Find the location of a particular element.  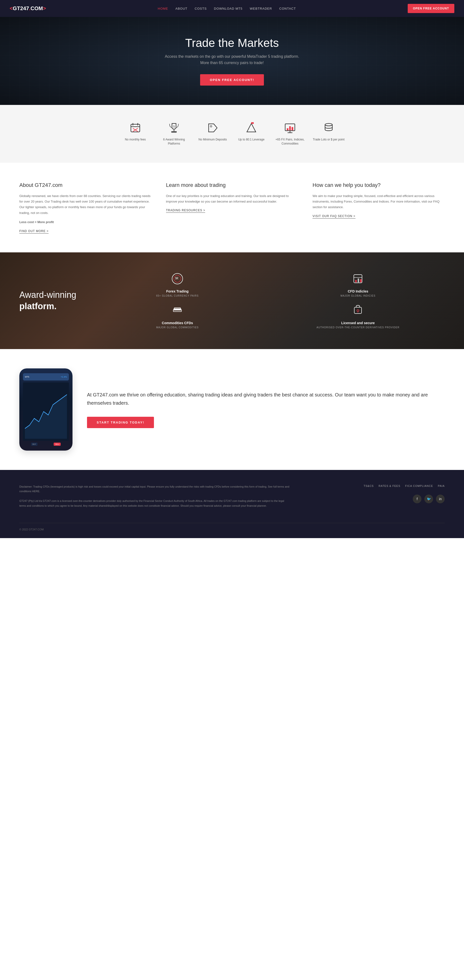

award-card-forex: $€ Forex Trading 65+ GLOBAL CURRENCY PAI… is located at coordinates (177, 285).